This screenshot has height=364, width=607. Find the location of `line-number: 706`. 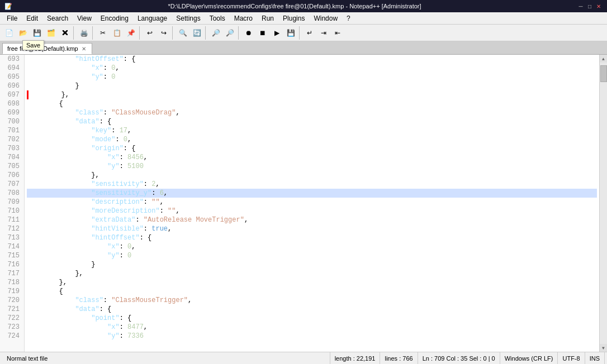

line-number: 706 is located at coordinates (12, 175).